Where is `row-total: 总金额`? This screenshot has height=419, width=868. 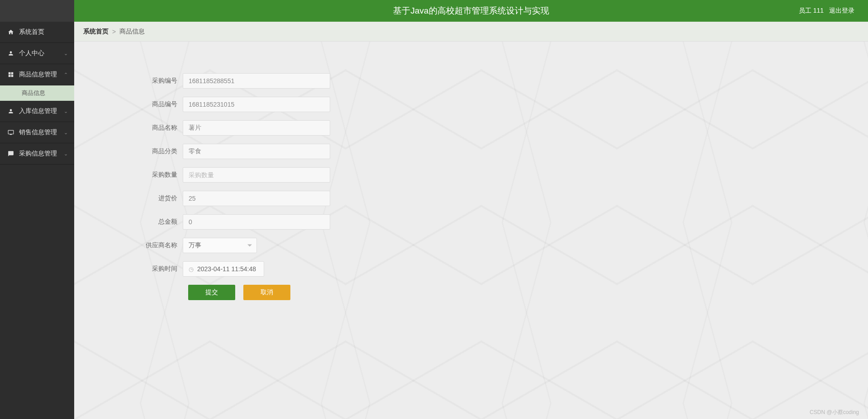 row-total: 总金额 is located at coordinates (471, 222).